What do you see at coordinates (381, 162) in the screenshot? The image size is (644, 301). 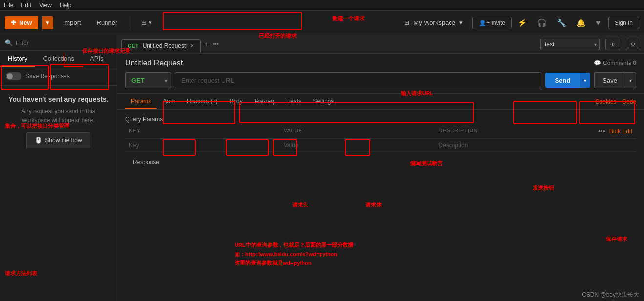 I see `response-section: Response` at bounding box center [381, 162].